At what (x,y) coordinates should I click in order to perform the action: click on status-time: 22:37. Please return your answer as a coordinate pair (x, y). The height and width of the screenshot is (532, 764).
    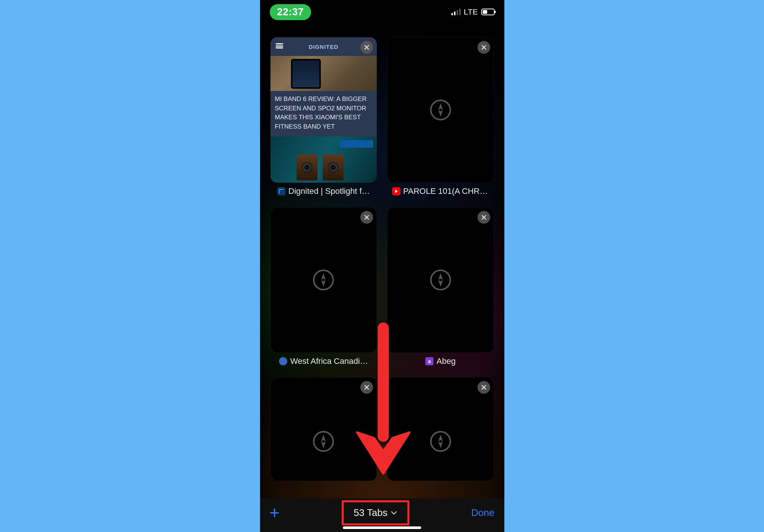
    Looking at the image, I should click on (291, 12).